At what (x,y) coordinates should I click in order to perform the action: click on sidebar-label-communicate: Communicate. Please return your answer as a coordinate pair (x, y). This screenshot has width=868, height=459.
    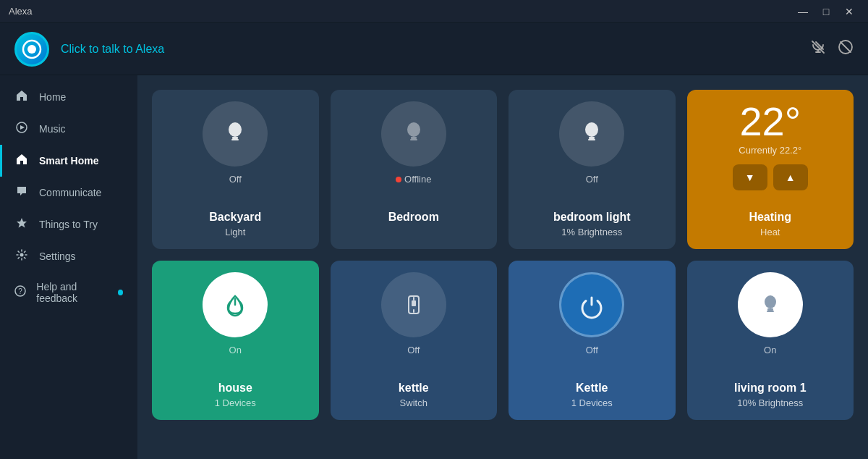
    Looking at the image, I should click on (70, 193).